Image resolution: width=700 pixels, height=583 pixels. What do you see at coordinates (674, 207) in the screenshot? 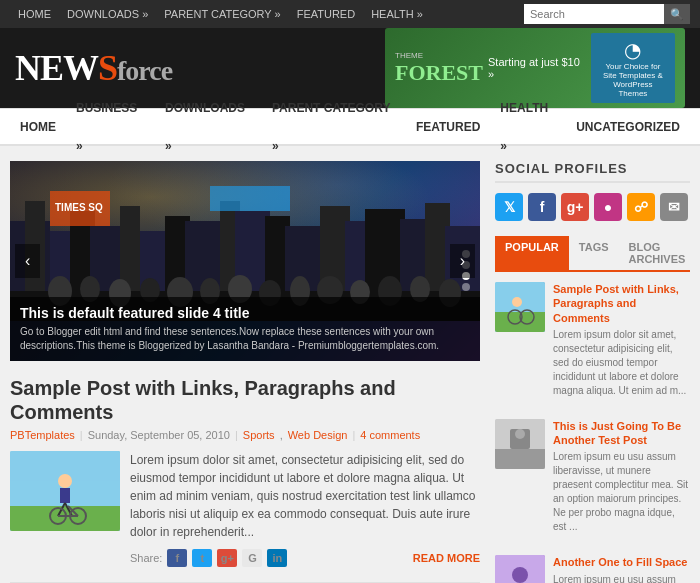
I see `email-icon: ✉` at bounding box center [674, 207].